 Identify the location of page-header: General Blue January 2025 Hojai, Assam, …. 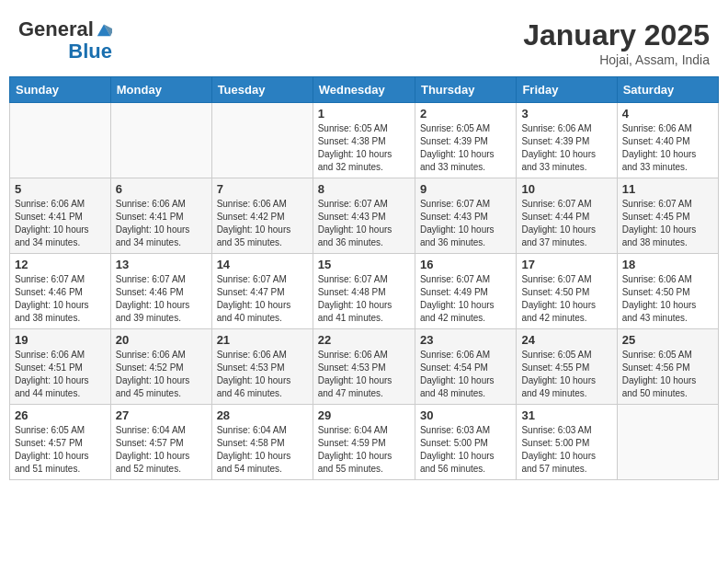
(364, 40).